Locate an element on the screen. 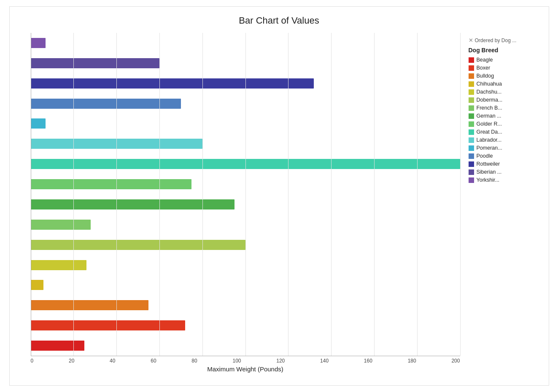 The height and width of the screenshot is (392, 558). legend-item-label: Labrador... is located at coordinates (489, 140).